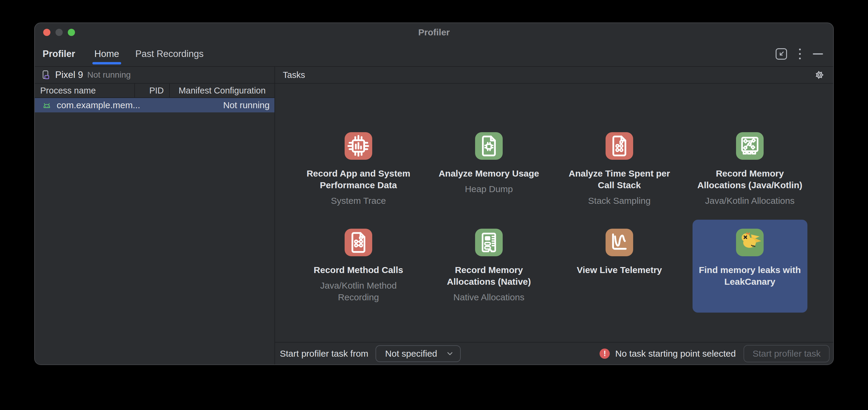  I want to click on zoom-window-button, so click(71, 32).